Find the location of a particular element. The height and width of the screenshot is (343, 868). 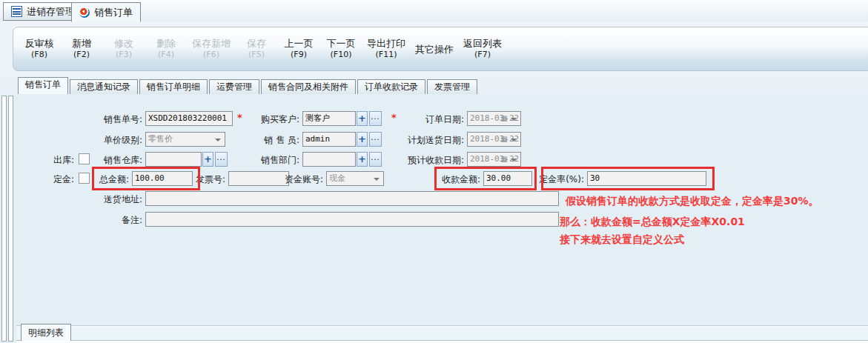

buyer-add-button: + is located at coordinates (362, 119).